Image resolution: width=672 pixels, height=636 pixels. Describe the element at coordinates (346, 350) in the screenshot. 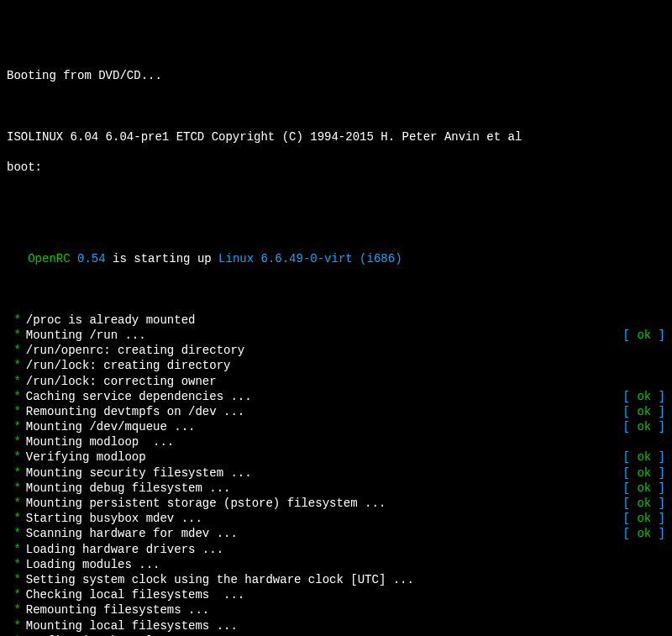

I see `boot-message: /run/openrc: creating directory` at that location.